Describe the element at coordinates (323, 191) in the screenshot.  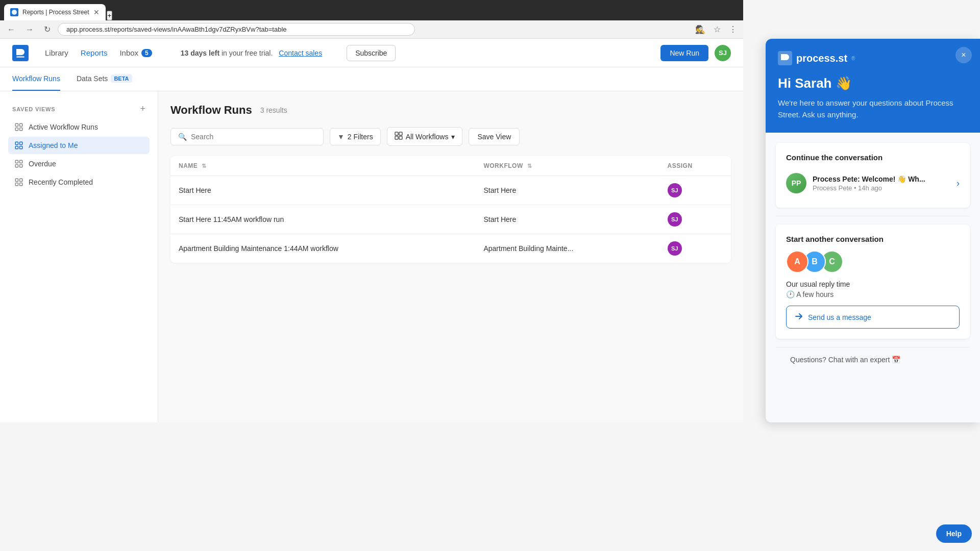
I see `row-name: Start Here` at that location.